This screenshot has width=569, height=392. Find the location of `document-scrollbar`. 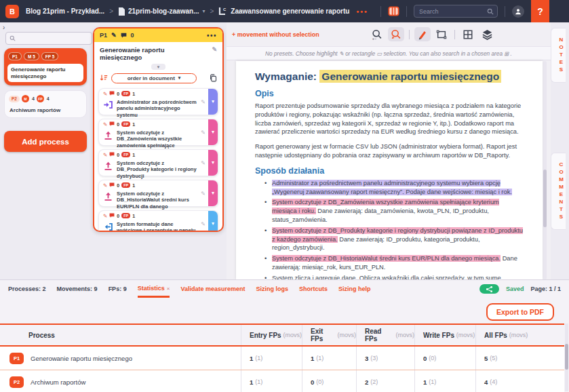

document-scrollbar is located at coordinates (545, 170).